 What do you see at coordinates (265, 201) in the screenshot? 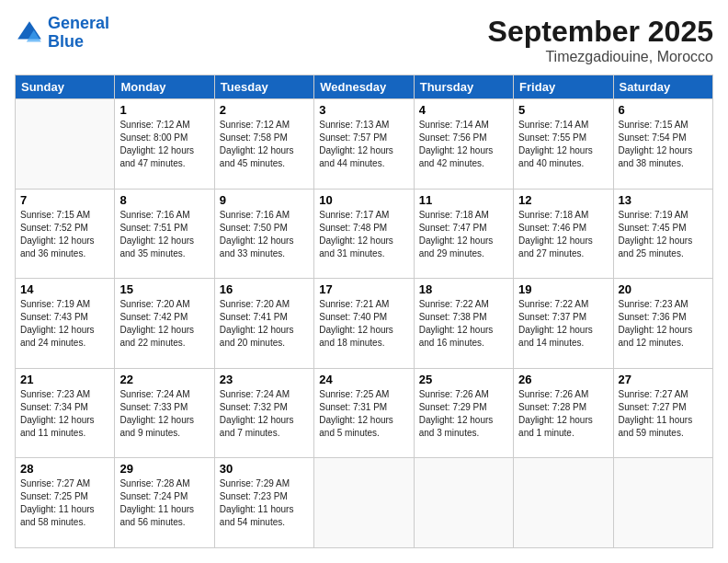
I see `day-number: 9` at bounding box center [265, 201].